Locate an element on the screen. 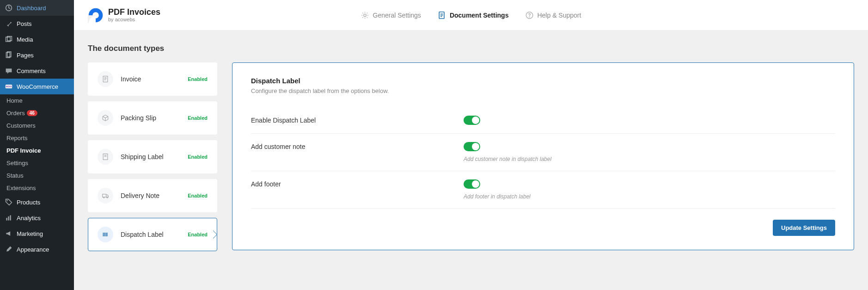  toggle-add-footer is located at coordinates (472, 184).